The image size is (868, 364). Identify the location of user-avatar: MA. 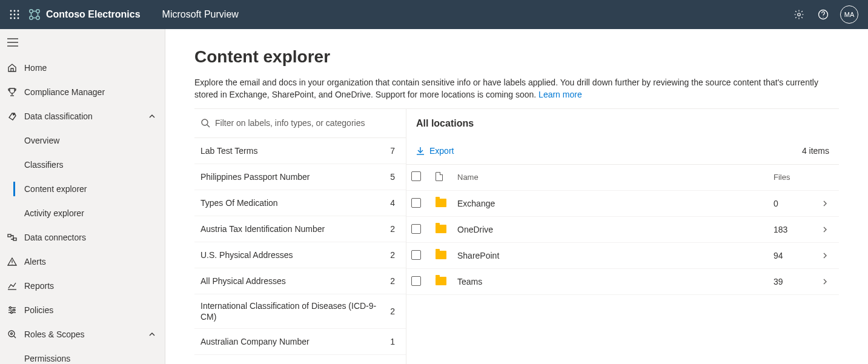
(849, 15).